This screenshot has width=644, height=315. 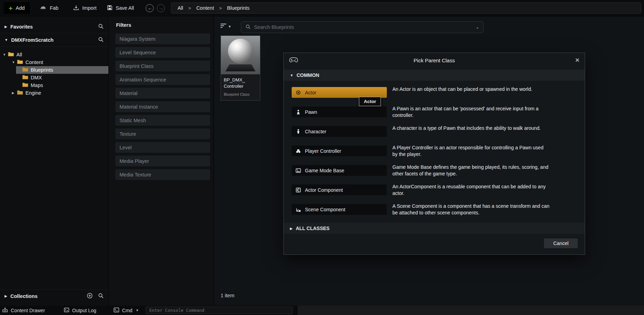 I want to click on class-option-character: Character, so click(x=339, y=132).